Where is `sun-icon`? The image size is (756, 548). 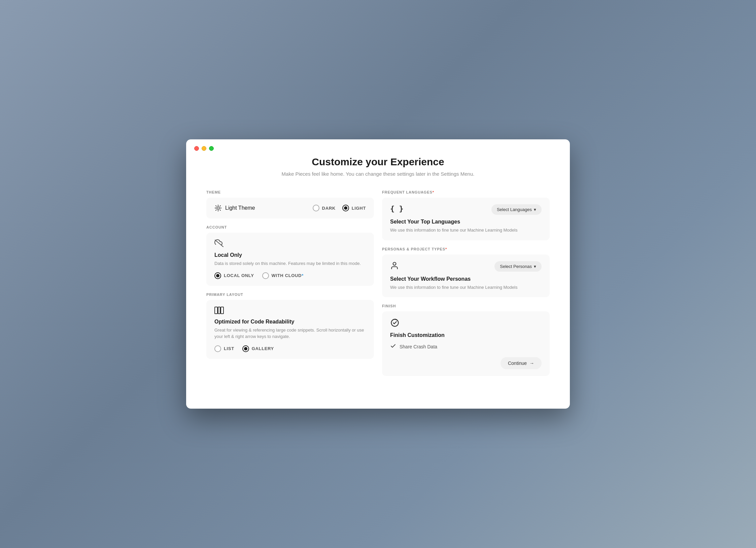 sun-icon is located at coordinates (218, 208).